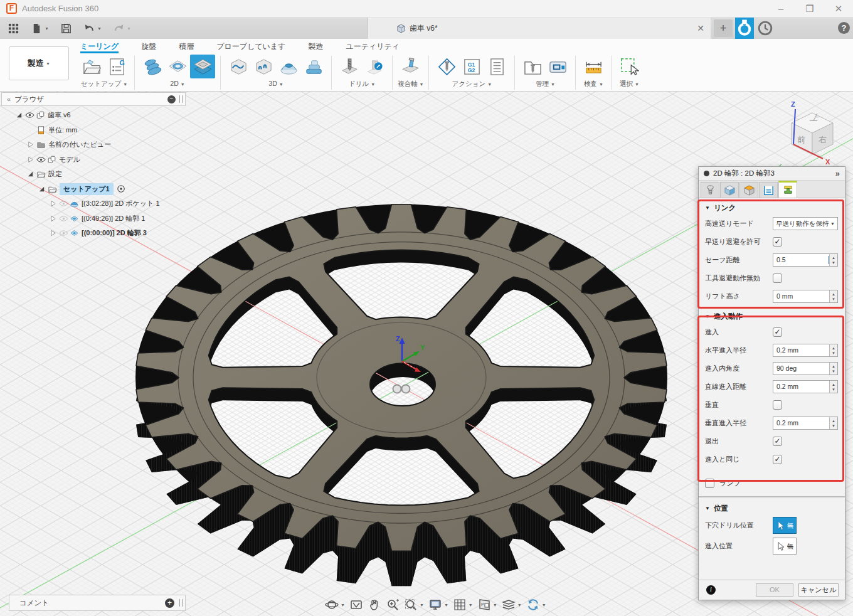 This screenshot has height=616, width=853. Describe the element at coordinates (93, 219) in the screenshot. I see `browser-row-op-2d-contour-1: [(0:49:26)] 2D 輪郭 1` at that location.